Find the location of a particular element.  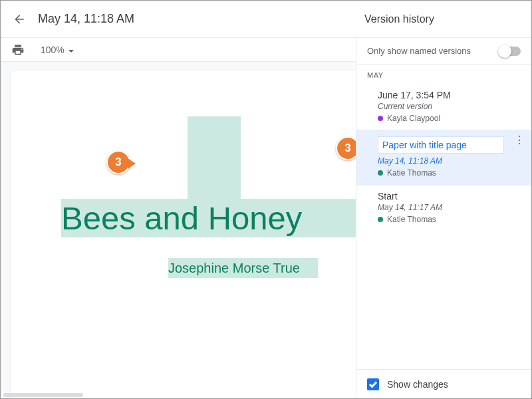

version-item: June 17, 3:54 PM Current version Kayla C… is located at coordinates (444, 107).